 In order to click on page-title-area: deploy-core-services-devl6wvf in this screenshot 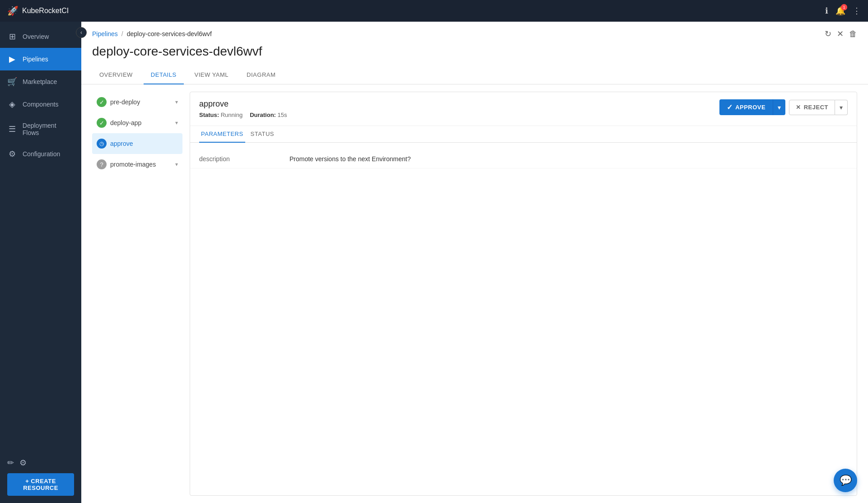, I will do `click(475, 54)`.